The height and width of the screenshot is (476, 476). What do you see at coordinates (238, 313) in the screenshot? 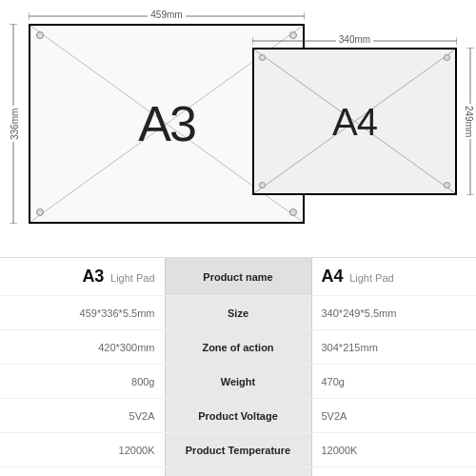
I see `specs-row-size: 459*336*5.5mm Size 340*249*5.5mm` at bounding box center [238, 313].